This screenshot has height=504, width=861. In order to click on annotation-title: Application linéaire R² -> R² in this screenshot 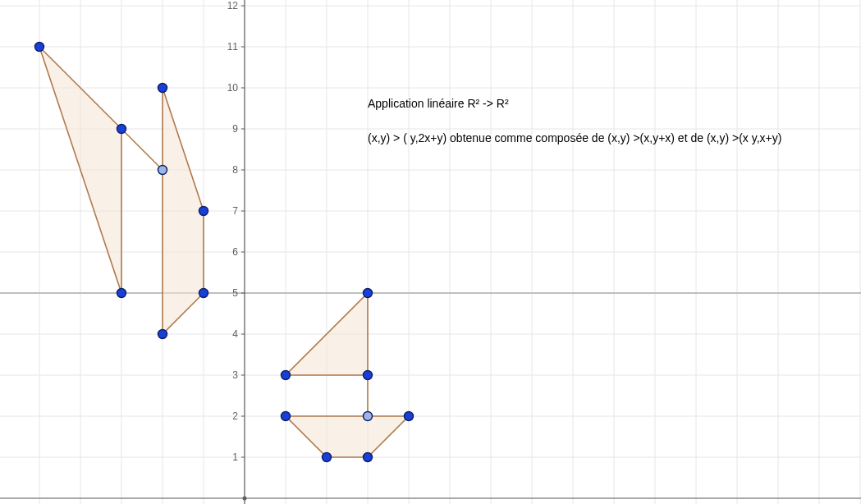, I will do `click(438, 103)`.